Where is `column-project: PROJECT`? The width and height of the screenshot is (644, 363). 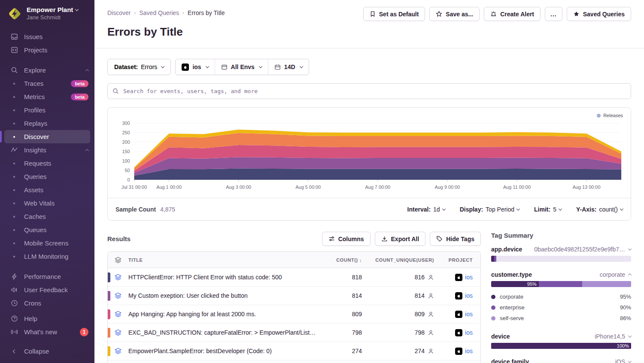 column-project: PROJECT is located at coordinates (457, 260).